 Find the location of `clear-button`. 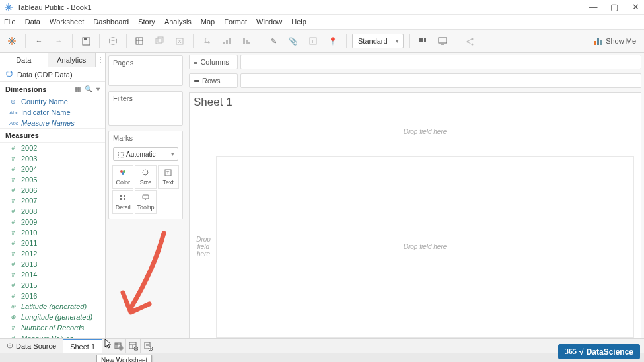

clear-button is located at coordinates (180, 41).